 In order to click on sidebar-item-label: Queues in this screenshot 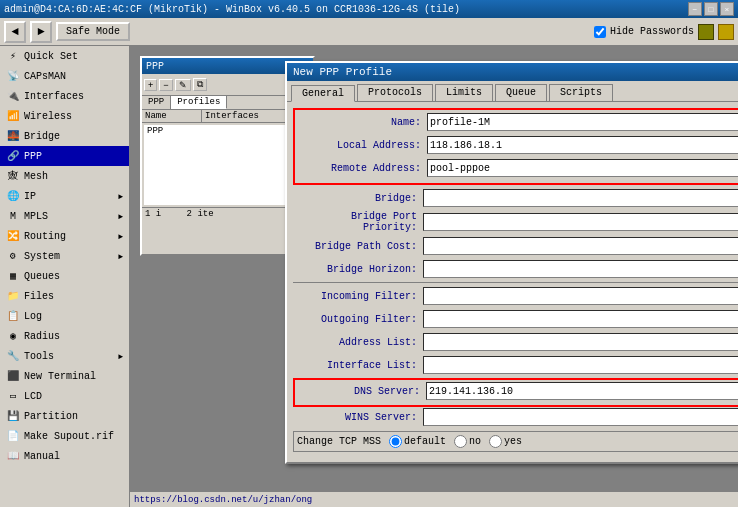, I will do `click(42, 276)`.